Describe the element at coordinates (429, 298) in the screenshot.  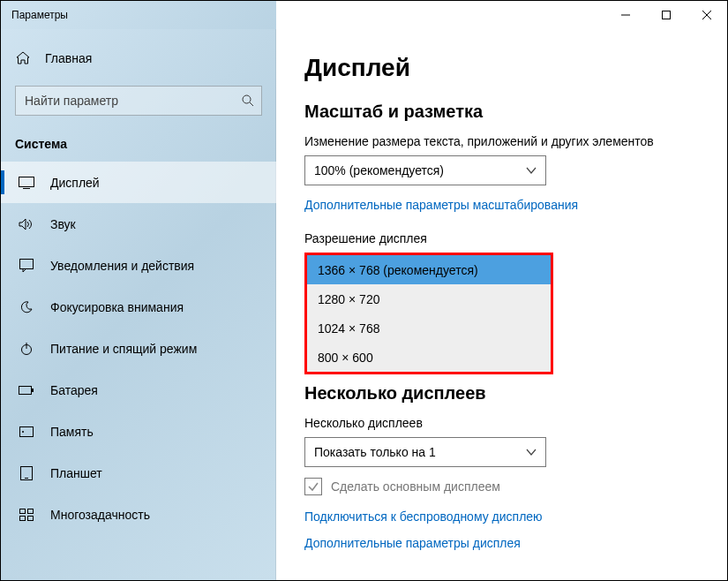
I see `resolution-option: 1280 × 720` at that location.